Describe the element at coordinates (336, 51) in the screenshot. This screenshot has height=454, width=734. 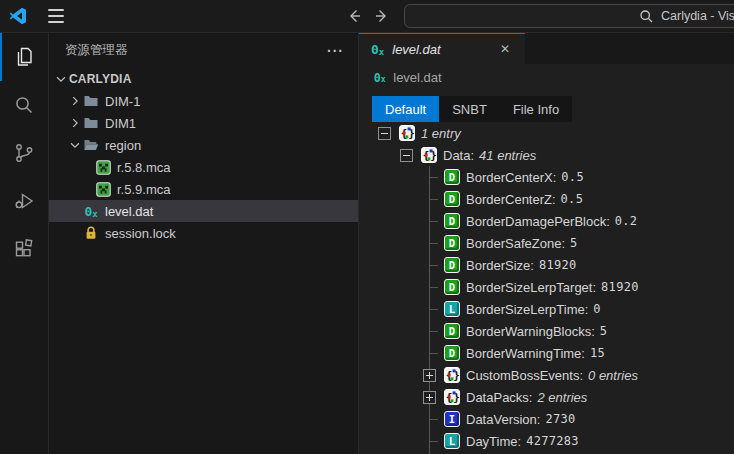
I see `more-actions-icon: ···` at that location.